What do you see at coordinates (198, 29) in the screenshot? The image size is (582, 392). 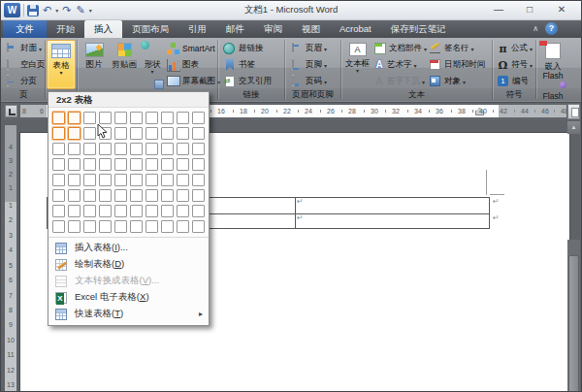 I see `tab-references: 引用` at bounding box center [198, 29].